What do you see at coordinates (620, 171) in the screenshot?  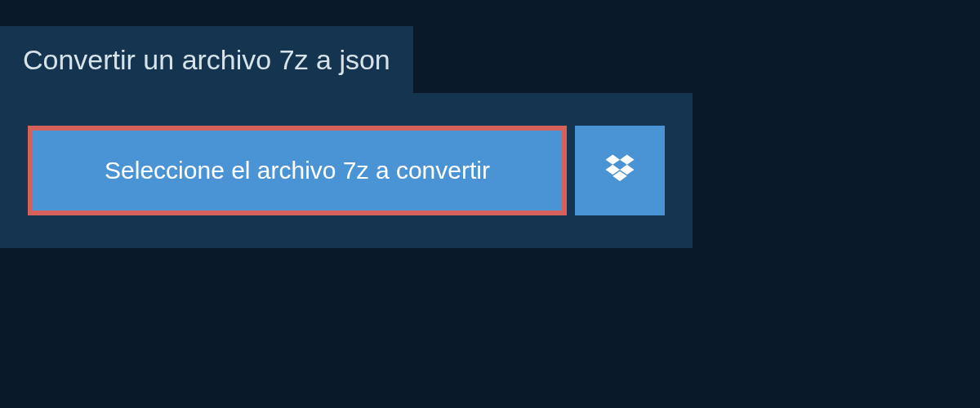 I see `dropbox-button` at bounding box center [620, 171].